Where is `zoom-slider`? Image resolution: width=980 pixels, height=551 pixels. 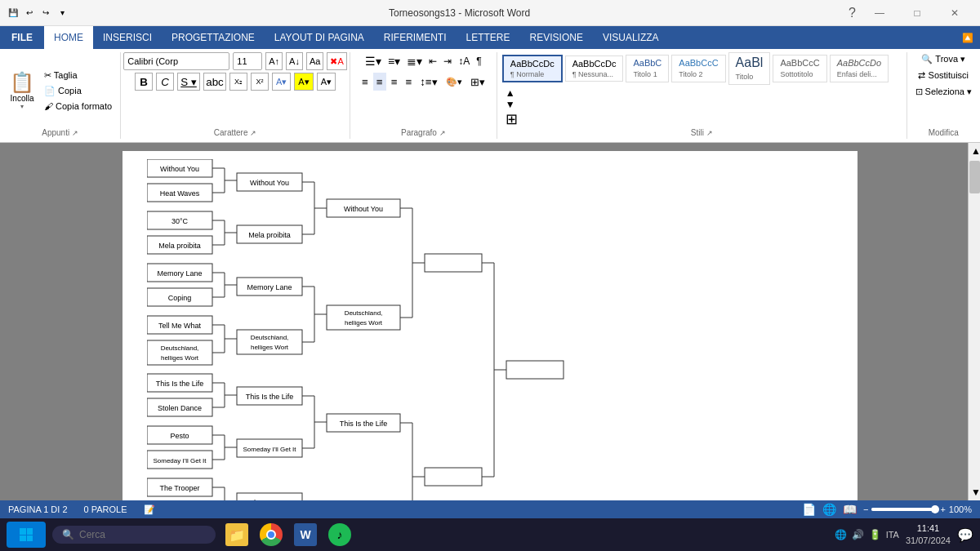 zoom-slider is located at coordinates (904, 509).